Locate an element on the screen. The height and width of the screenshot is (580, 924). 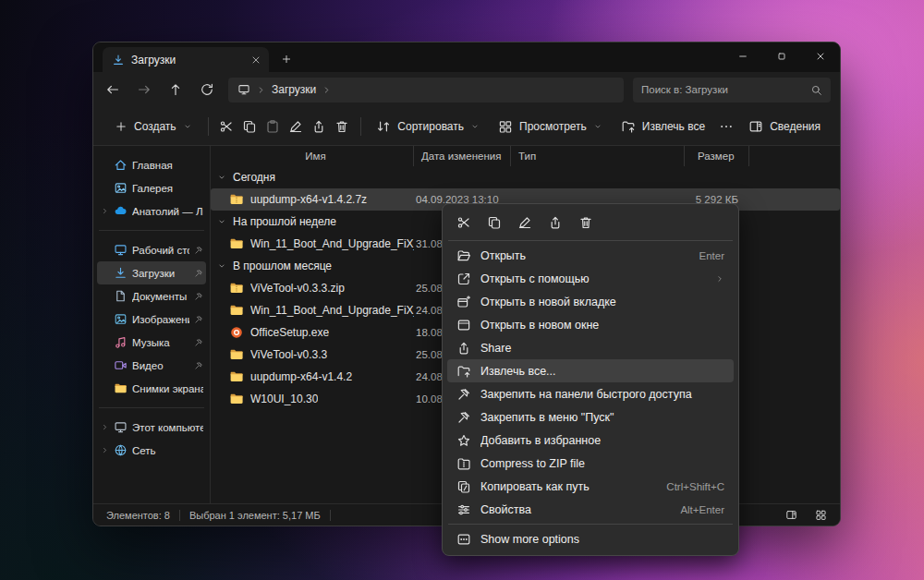
status-item-count: Элементов: 8 is located at coordinates (139, 515).